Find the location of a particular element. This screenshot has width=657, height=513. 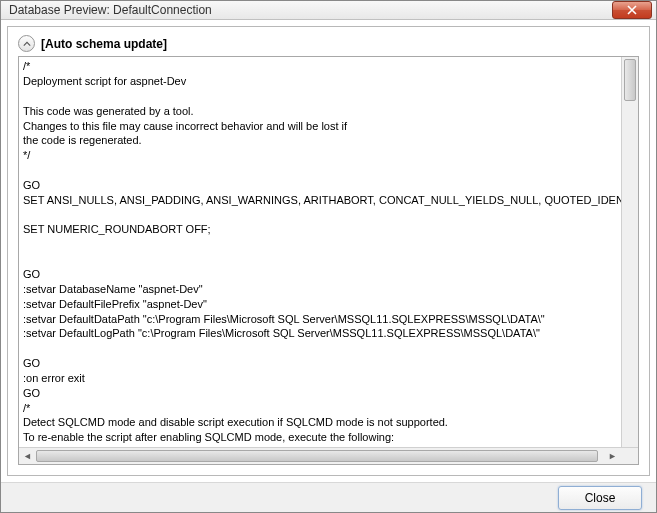

window-title: Database Preview: DefaultConnection is located at coordinates (110, 10).